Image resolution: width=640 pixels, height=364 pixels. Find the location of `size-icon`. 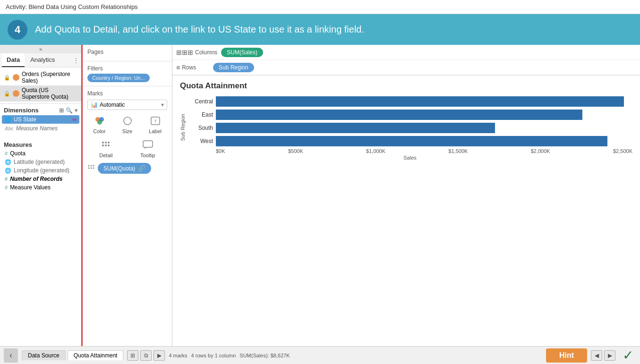

size-icon is located at coordinates (128, 121).